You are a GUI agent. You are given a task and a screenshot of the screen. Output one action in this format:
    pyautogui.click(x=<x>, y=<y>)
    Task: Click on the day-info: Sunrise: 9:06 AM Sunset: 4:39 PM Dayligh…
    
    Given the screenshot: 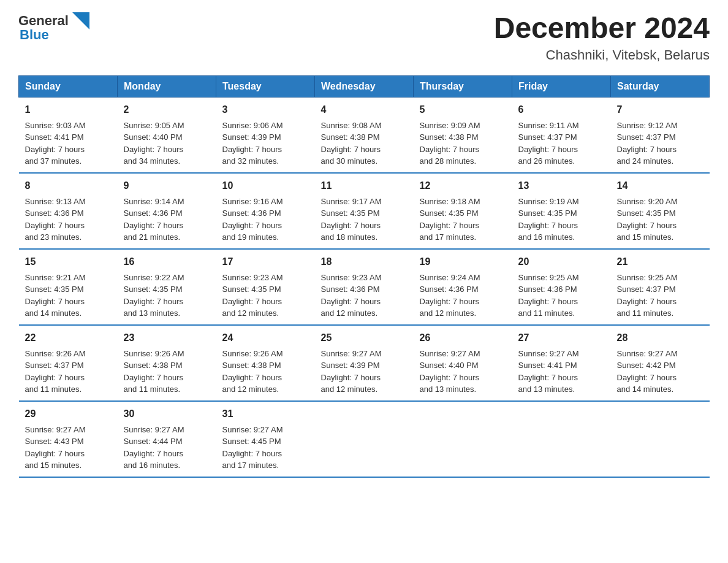 What is the action you would take?
    pyautogui.click(x=266, y=144)
    